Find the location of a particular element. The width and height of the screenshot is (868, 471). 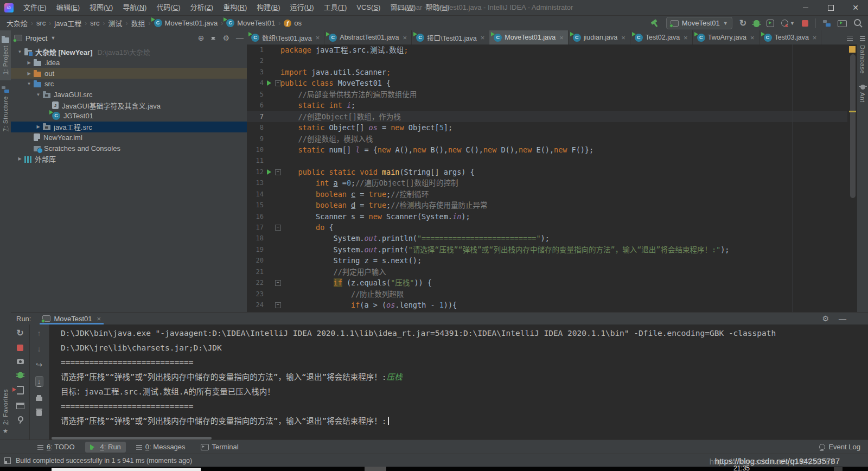

breadcrumb-item-3: src is located at coordinates (94, 23).